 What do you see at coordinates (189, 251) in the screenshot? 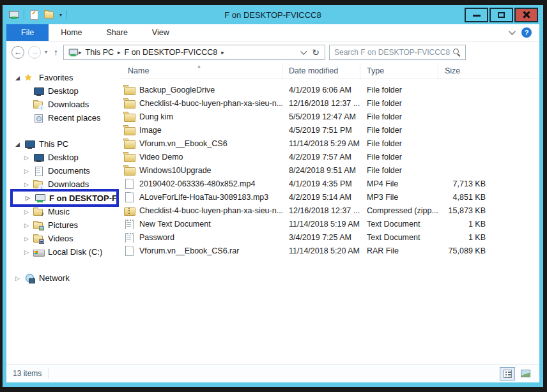
I see `file-name: Vforum.vn__Ebook_CS6.rar` at bounding box center [189, 251].